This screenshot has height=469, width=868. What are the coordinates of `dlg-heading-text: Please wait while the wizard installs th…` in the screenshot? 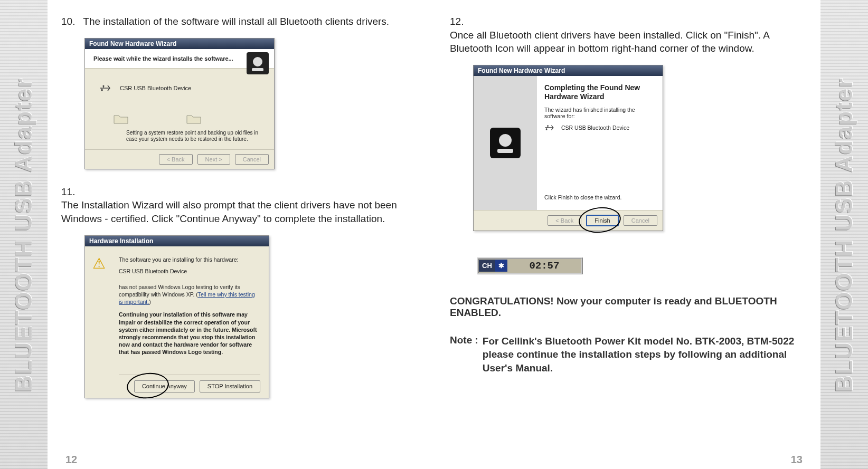 It's located at (164, 59).